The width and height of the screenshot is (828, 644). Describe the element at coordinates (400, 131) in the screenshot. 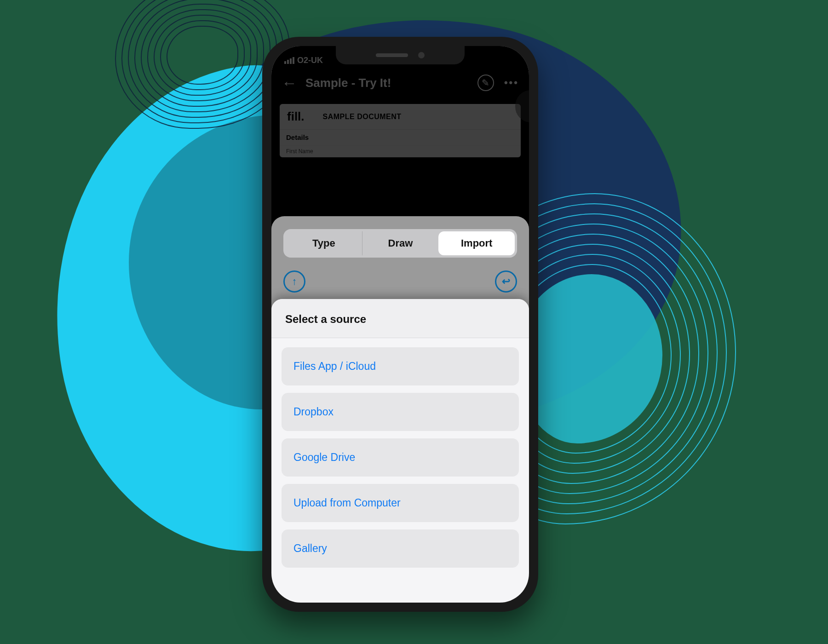

I see `document-preview: fill. SAMPLE DOCUMENT Details First Name` at that location.